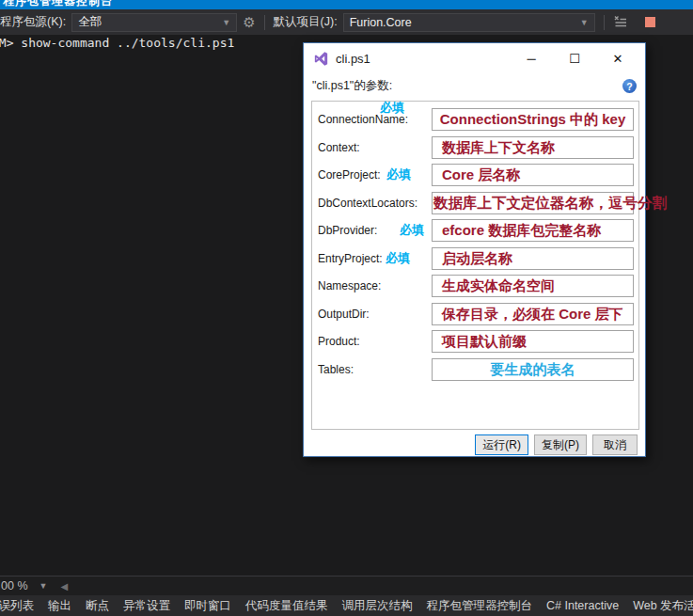 The image size is (693, 616). Describe the element at coordinates (478, 286) in the screenshot. I see `field-row-namespace: Namespace: 生成实体命名空间` at that location.